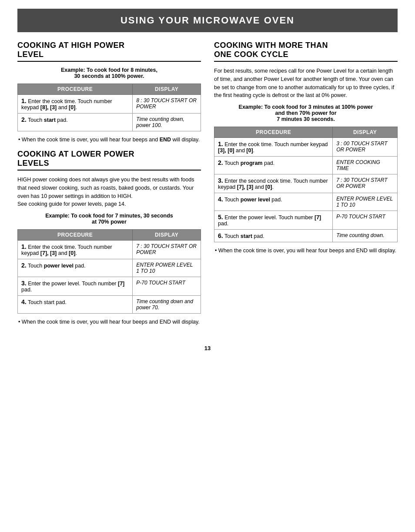 Image resolution: width=415 pixels, height=532 pixels. I want to click on table-row: 4. Touch power level pad. ENTER POWER LE…, so click(306, 202).